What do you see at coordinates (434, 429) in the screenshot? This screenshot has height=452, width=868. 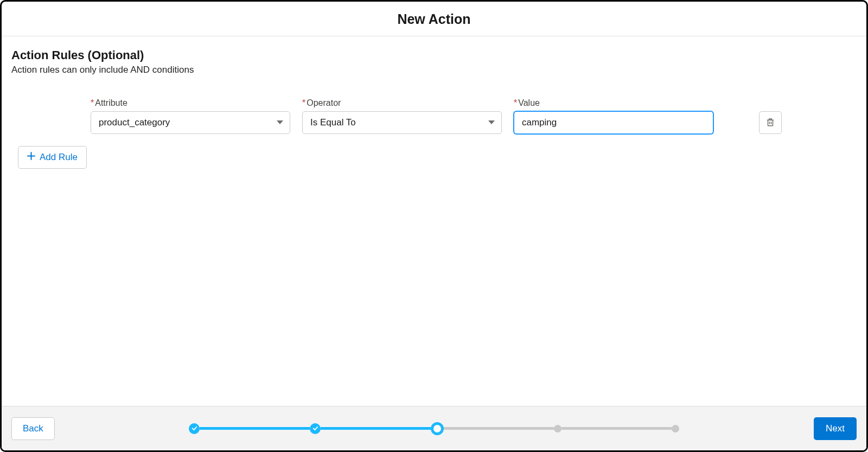 I see `progress-indicator` at bounding box center [434, 429].